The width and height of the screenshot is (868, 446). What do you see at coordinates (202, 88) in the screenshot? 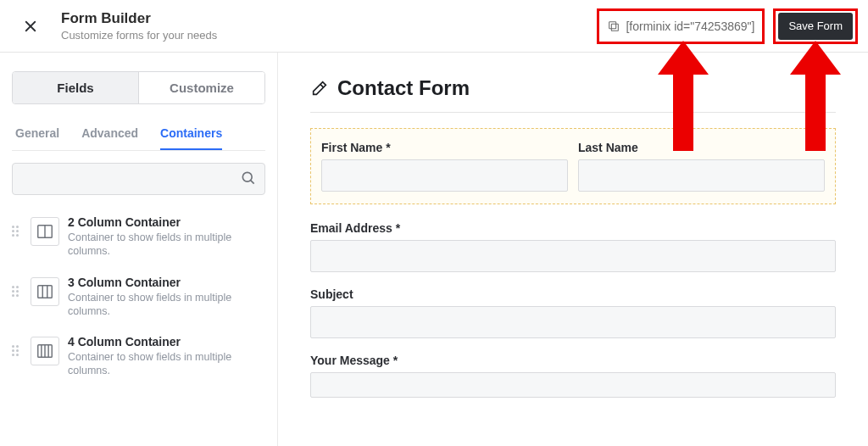
I see `tab-customize: Customize` at bounding box center [202, 88].